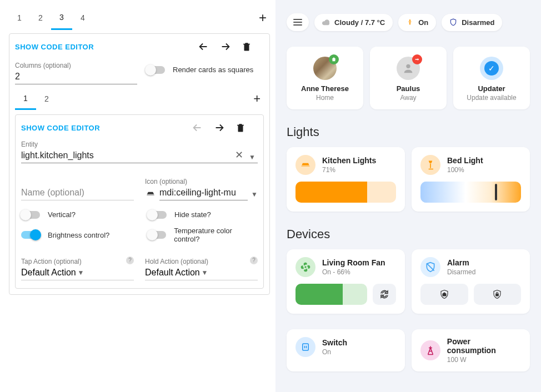 Image resolution: width=541 pixels, height=392 pixels. What do you see at coordinates (430, 350) in the screenshot?
I see `transmission-tower-icon` at bounding box center [430, 350].